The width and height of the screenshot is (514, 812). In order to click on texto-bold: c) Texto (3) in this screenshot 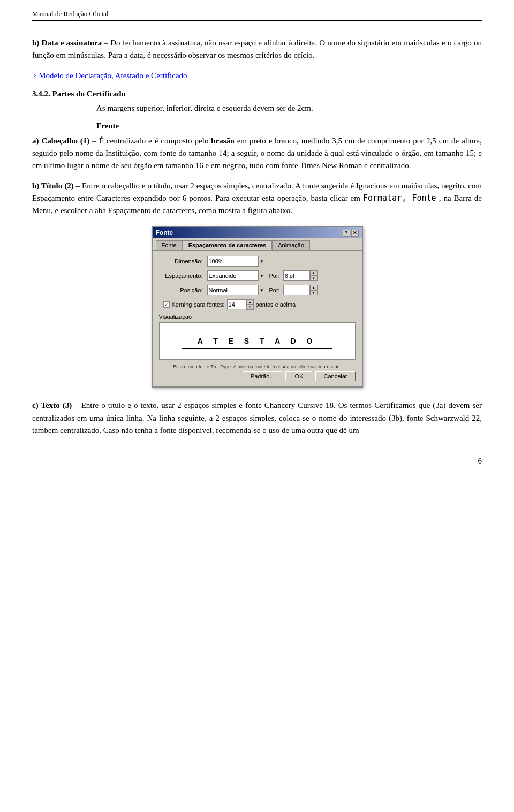, I will do `click(52, 405)`.